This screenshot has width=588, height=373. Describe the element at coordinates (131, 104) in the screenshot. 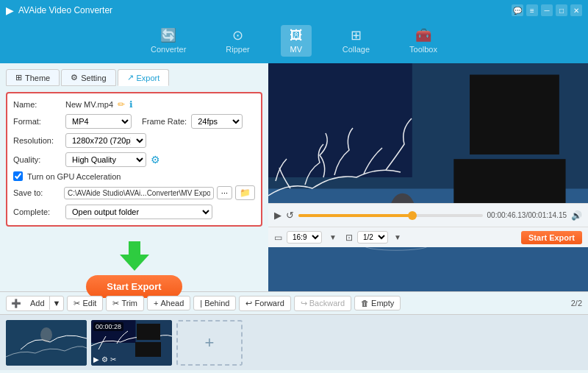

I see `info-icon: ℹ` at that location.